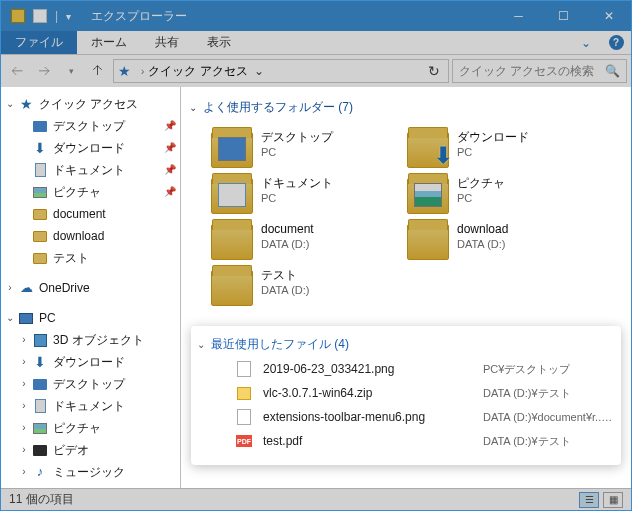 This screenshot has width=632, height=511. What do you see at coordinates (373, 441) in the screenshot?
I see `file-name: test.pdf` at bounding box center [373, 441].